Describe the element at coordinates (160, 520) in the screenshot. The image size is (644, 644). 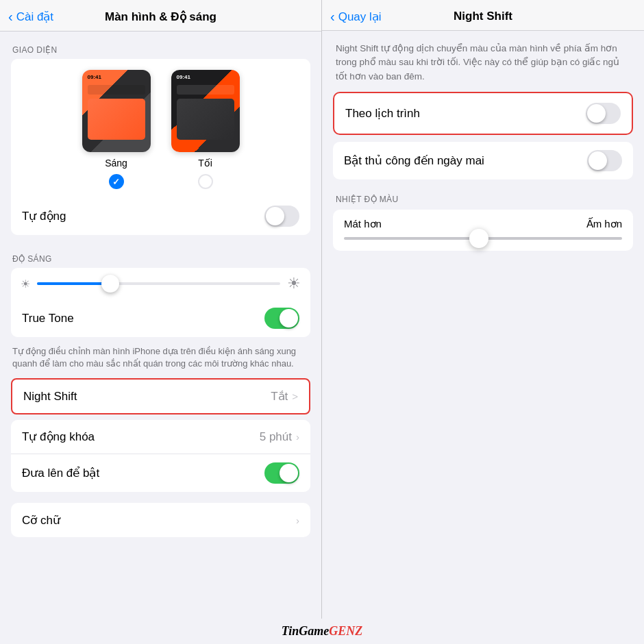
I see `co-chu-group: Cỡ chữ ›` at that location.